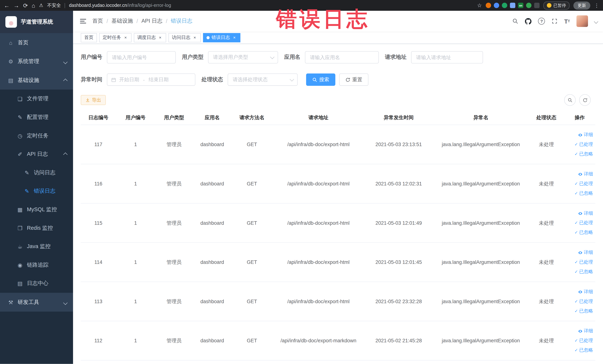  What do you see at coordinates (555, 21) in the screenshot?
I see `fullscreen-icon` at bounding box center [555, 21].